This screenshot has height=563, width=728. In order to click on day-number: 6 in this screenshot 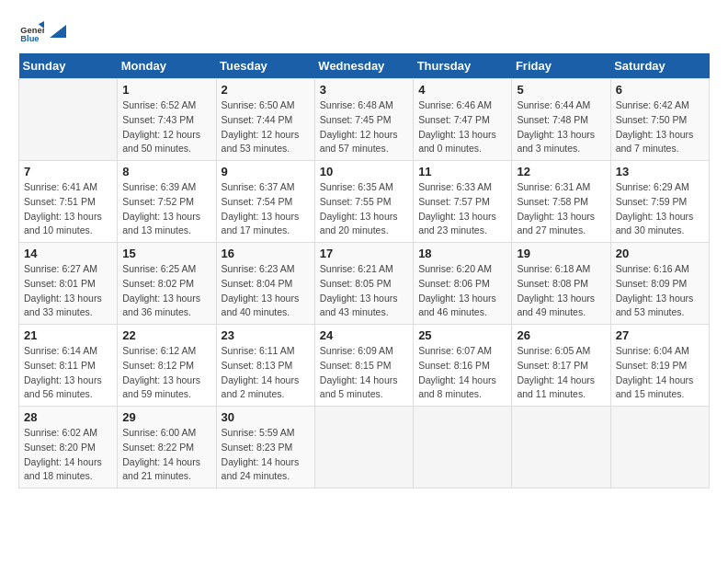, I will do `click(660, 90)`.